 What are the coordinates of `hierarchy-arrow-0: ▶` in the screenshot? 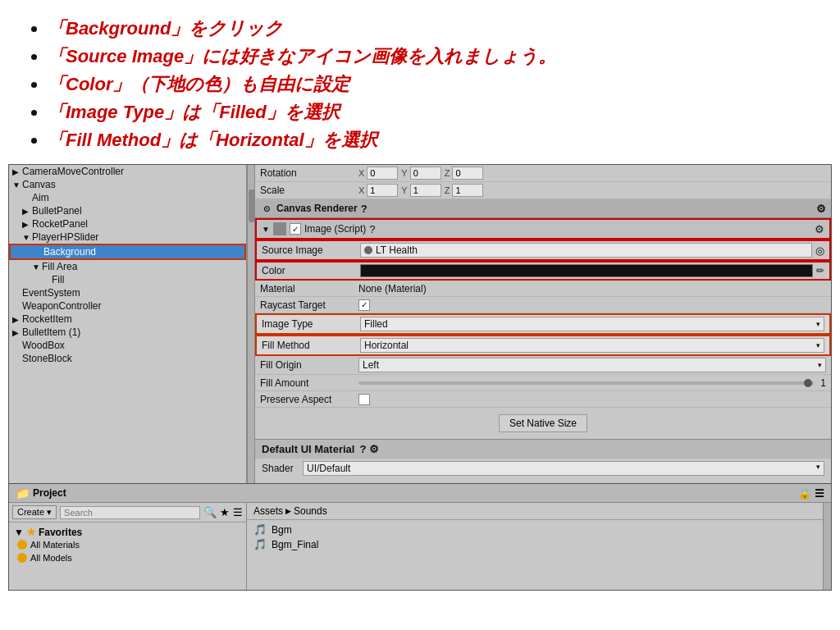 It's located at (16, 172).